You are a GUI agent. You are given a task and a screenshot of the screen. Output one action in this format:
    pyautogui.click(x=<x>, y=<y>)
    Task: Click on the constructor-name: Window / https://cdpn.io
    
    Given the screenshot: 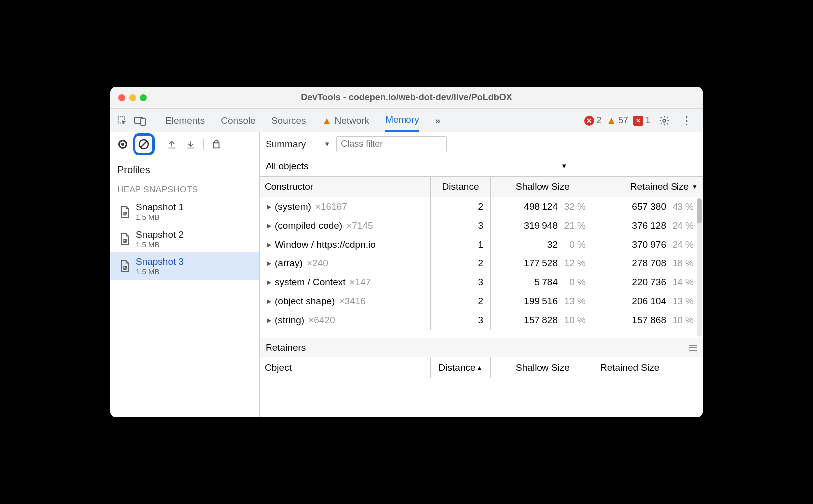 What is the action you would take?
    pyautogui.click(x=325, y=245)
    